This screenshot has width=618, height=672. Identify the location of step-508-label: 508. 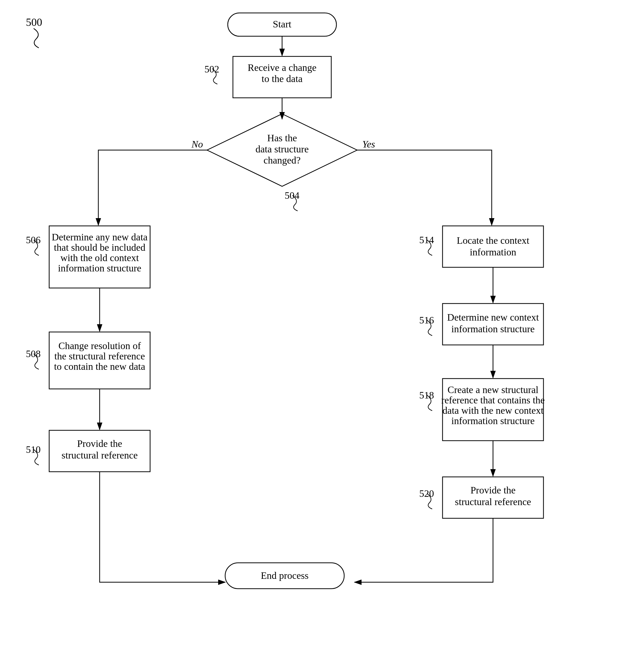
(33, 354).